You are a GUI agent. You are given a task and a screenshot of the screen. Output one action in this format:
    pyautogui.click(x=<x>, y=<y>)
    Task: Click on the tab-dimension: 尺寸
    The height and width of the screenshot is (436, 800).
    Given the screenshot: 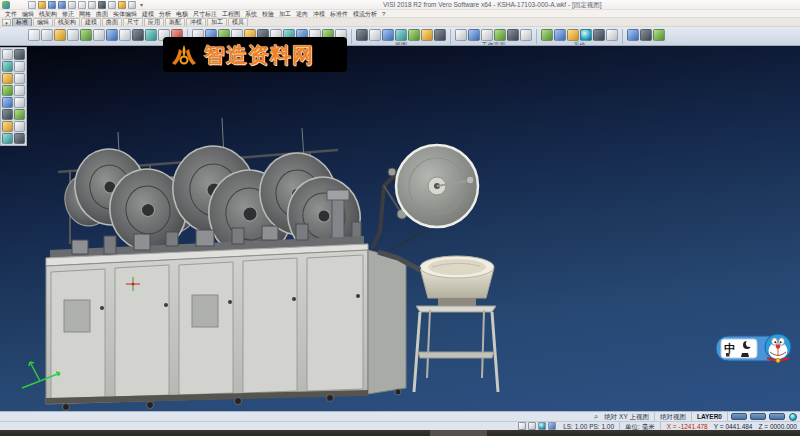 What is the action you would take?
    pyautogui.click(x=133, y=22)
    